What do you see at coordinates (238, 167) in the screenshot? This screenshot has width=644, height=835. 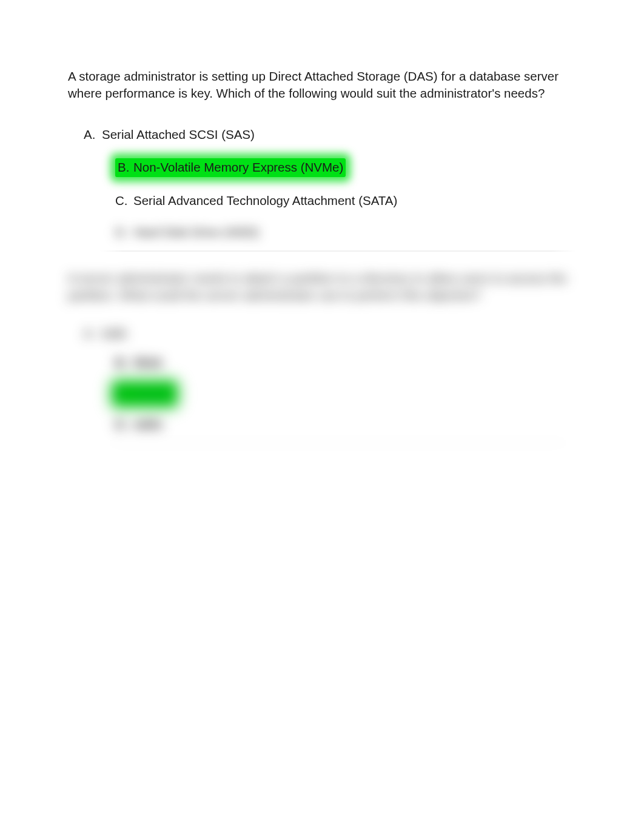 I see `option-text: Non-Volatile Memory Express (NVMe)` at bounding box center [238, 167].